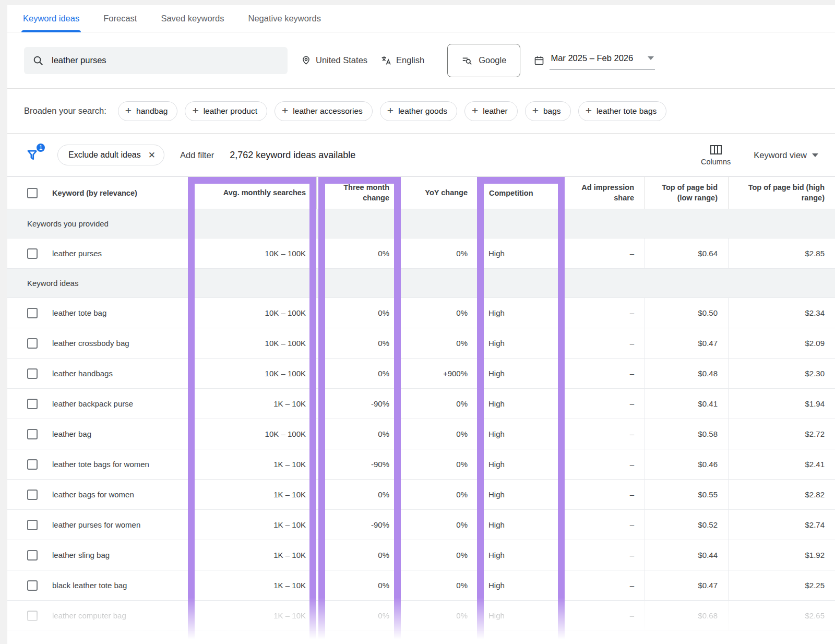 This screenshot has height=644, width=835. Describe the element at coordinates (253, 525) in the screenshot. I see `avg-monthly-searches-cell: 1K – 10K` at that location.